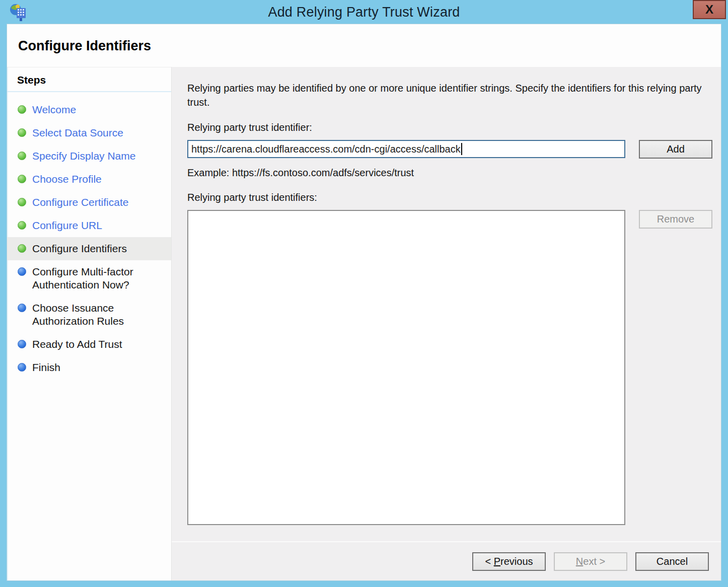 The width and height of the screenshot is (728, 587). What do you see at coordinates (709, 10) in the screenshot?
I see `close-button: X` at bounding box center [709, 10].